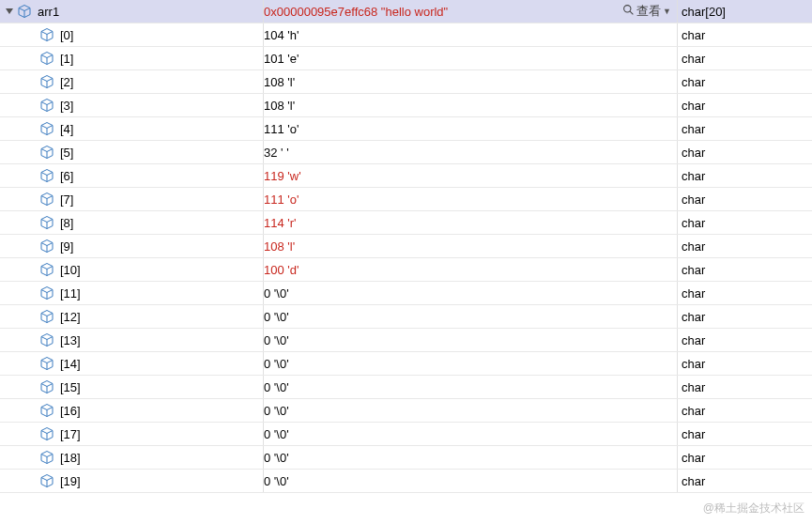  What do you see at coordinates (406, 35) in the screenshot?
I see `variable-row: [0]104 'h'char` at bounding box center [406, 35].